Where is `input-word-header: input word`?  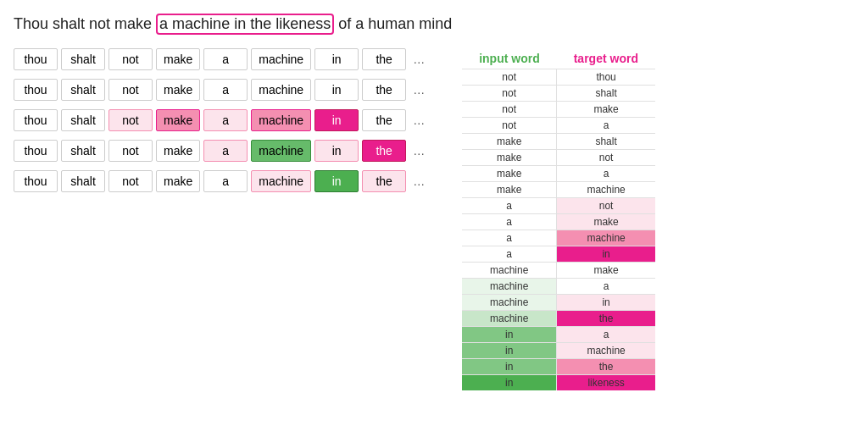 input-word-header: input word is located at coordinates (509, 59).